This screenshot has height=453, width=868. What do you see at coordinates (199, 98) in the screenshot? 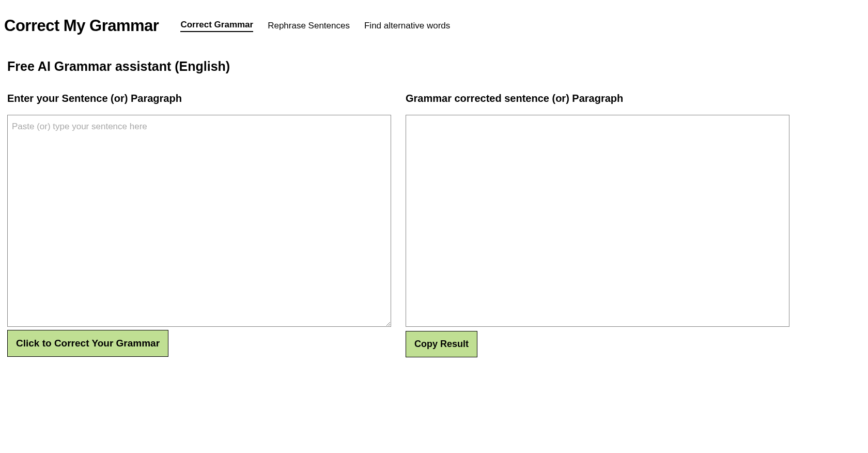
I see `input-label: Enter your Sentence (or) Paragraph` at bounding box center [199, 98].